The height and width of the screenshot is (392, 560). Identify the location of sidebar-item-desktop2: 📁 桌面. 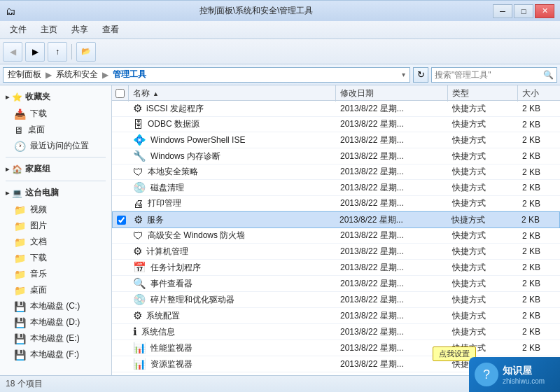
(56, 290).